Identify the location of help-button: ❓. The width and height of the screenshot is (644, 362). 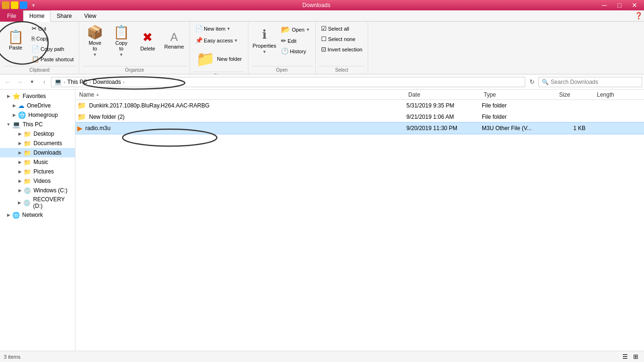
(638, 16).